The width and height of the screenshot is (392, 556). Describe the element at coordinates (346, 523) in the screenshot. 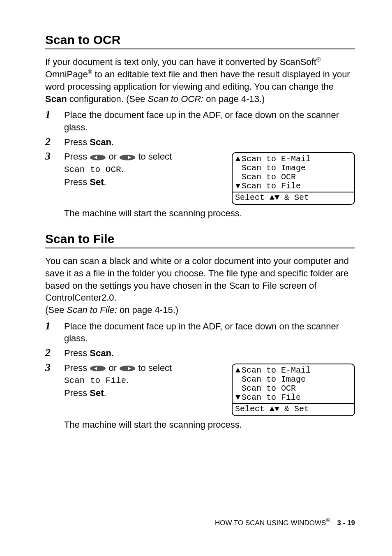

I see `page-number: 3 - 19` at that location.